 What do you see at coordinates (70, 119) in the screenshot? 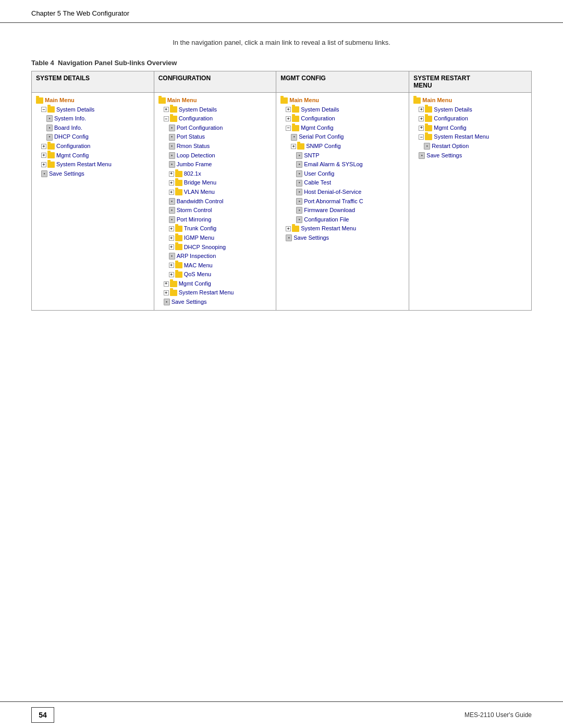
I see `tree-link: System Info.` at bounding box center [70, 119].